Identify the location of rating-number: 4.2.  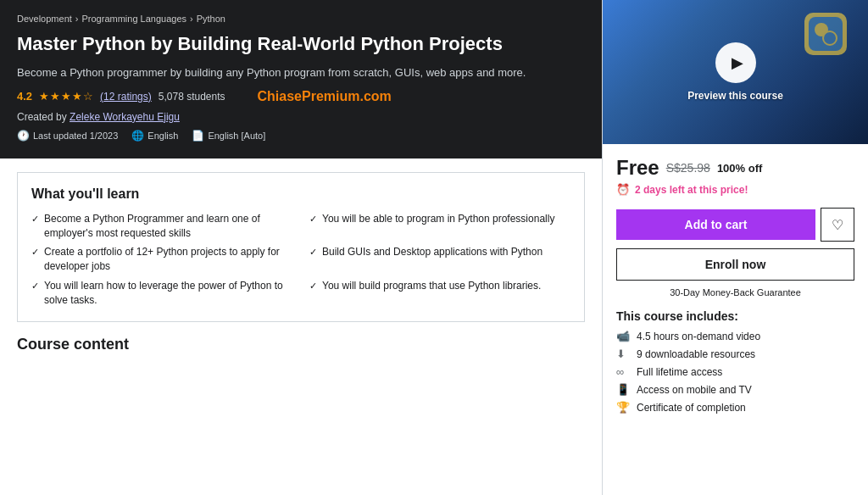
(25, 97).